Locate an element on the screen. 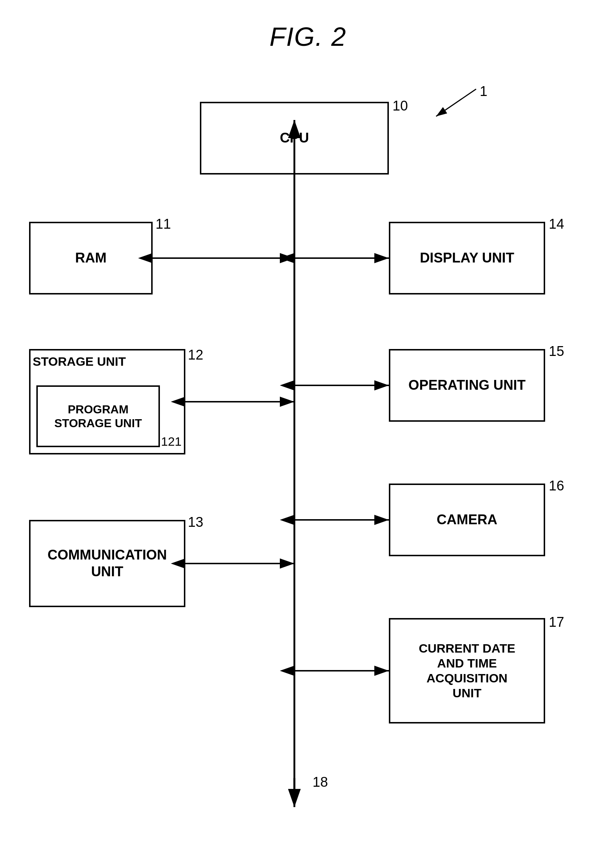  ram-ref: 11 is located at coordinates (163, 224).